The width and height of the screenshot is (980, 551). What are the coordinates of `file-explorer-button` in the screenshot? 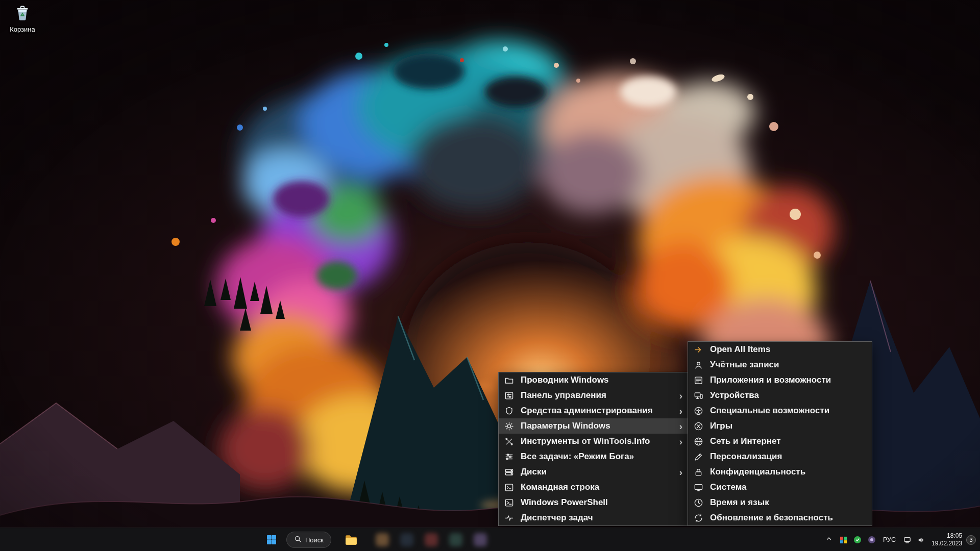 It's located at (351, 541).